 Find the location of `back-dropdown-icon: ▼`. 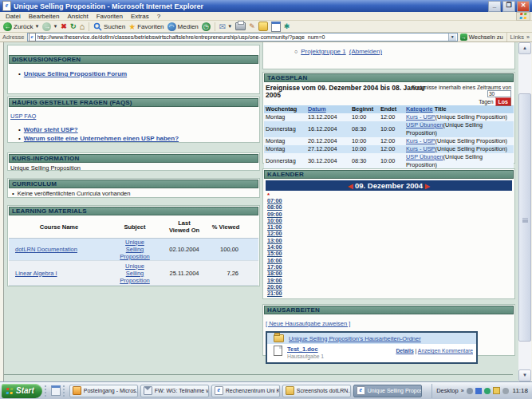

back-dropdown-icon: ▼ is located at coordinates (37, 26).